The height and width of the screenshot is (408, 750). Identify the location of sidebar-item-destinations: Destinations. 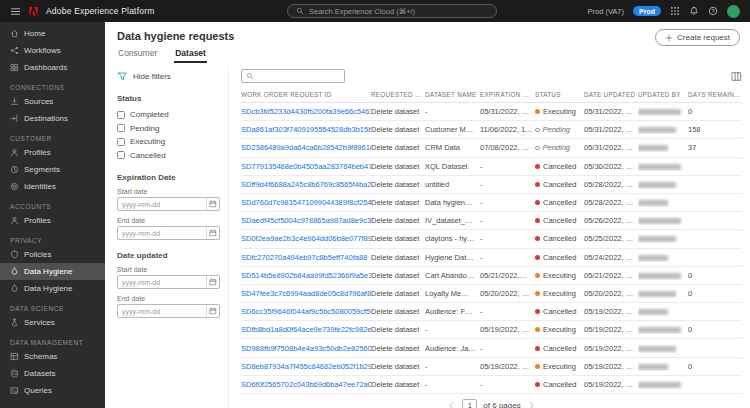
(52, 118).